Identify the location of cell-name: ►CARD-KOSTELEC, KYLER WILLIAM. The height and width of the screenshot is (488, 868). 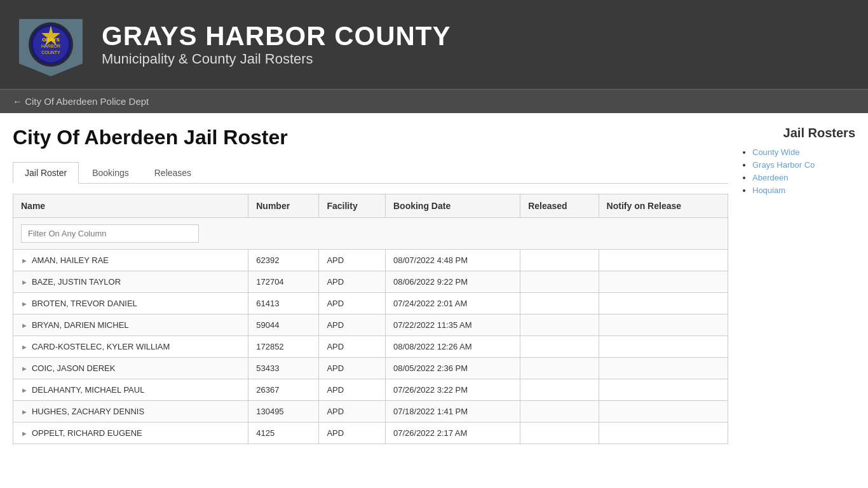
(131, 347).